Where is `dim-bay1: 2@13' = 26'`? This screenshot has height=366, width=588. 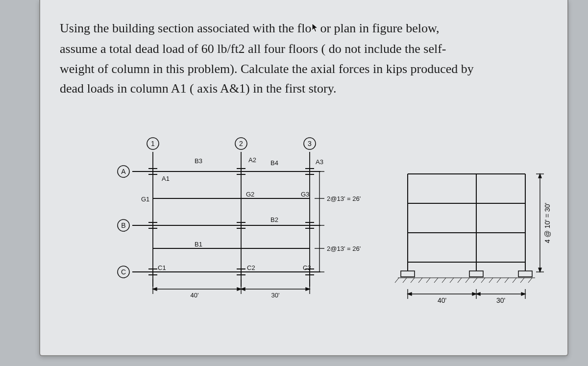 dim-bay1: 2@13' = 26' is located at coordinates (344, 199).